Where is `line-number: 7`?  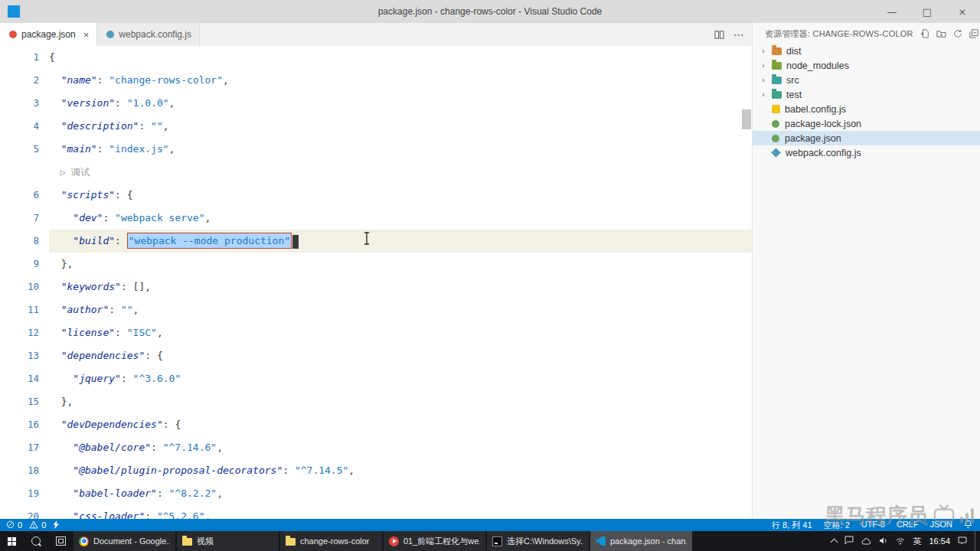
line-number: 7 is located at coordinates (24, 218).